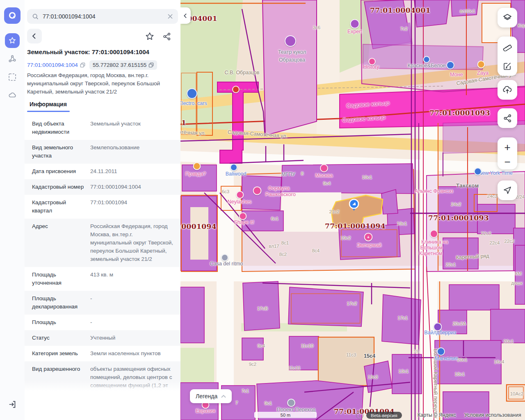 The height and width of the screenshot is (420, 525). I want to click on table-row: Вид объекта недвижимости Земельный участ…, so click(103, 128).